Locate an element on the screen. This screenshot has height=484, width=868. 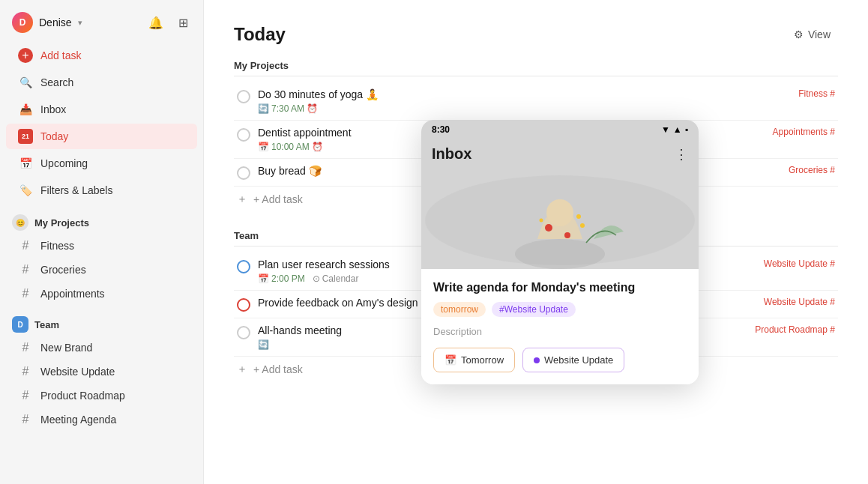
mobile-status-icons: ▼ ▲ ▪ is located at coordinates (675, 130).